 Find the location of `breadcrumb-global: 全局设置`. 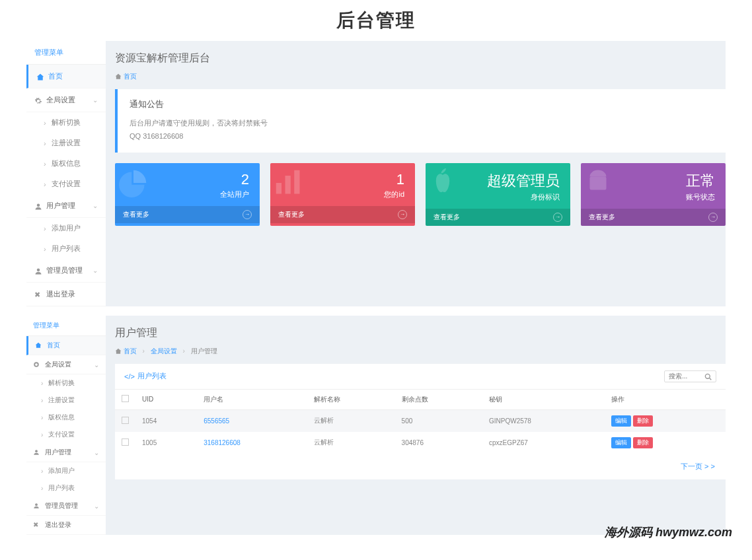

breadcrumb-global: 全局设置 is located at coordinates (164, 351).